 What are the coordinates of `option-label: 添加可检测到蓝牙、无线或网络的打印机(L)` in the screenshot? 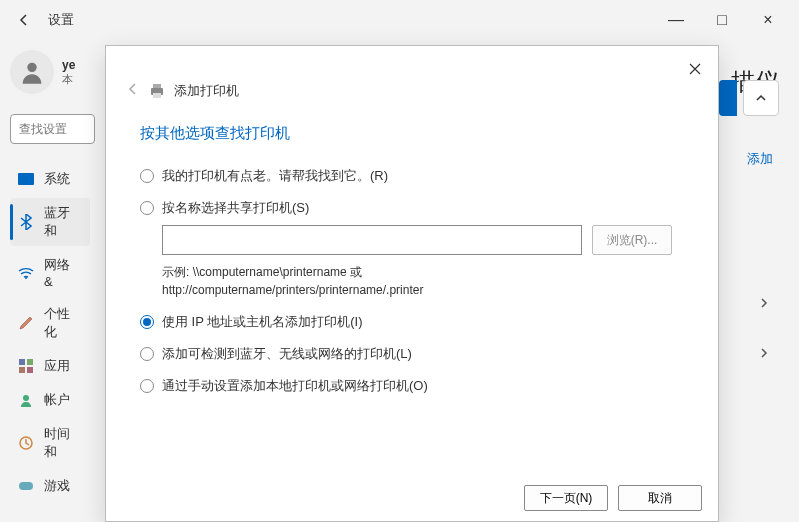 It's located at (287, 354).